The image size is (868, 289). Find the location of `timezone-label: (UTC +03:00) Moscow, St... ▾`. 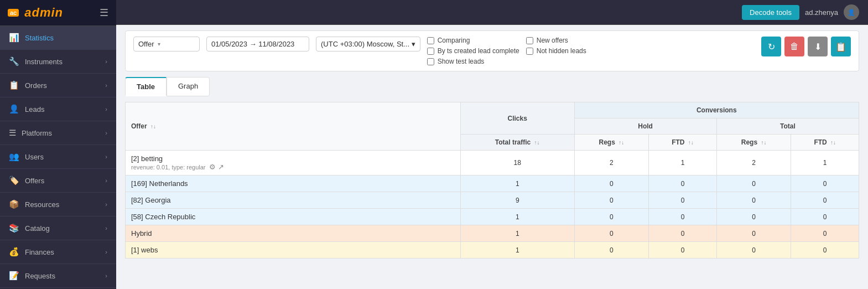

timezone-label: (UTC +03:00) Moscow, St... ▾ is located at coordinates (368, 44).